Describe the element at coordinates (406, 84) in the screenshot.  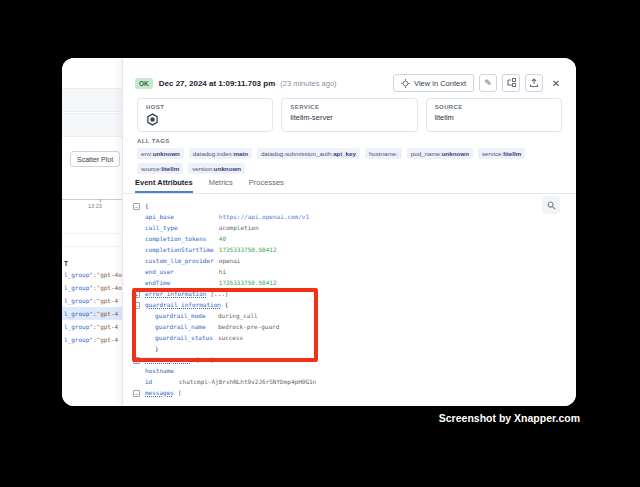
I see `scope-icon` at that location.